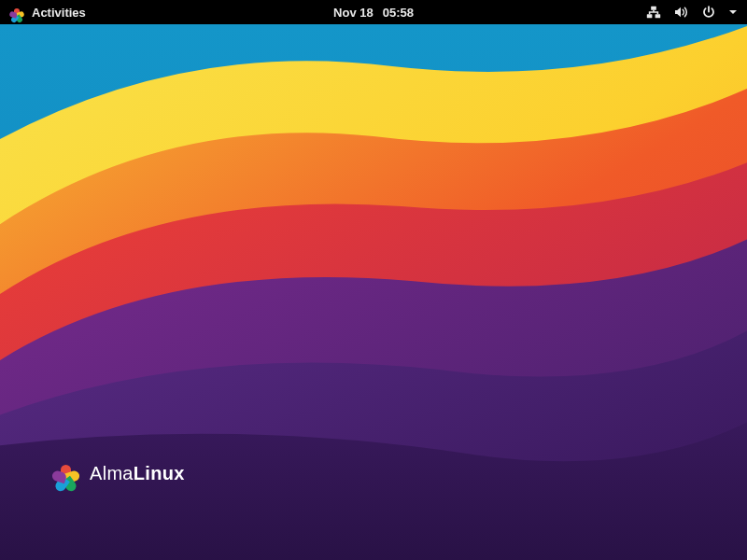 Image resolution: width=747 pixels, height=560 pixels. What do you see at coordinates (398, 13) in the screenshot?
I see `clock-time: 05:58` at bounding box center [398, 13].